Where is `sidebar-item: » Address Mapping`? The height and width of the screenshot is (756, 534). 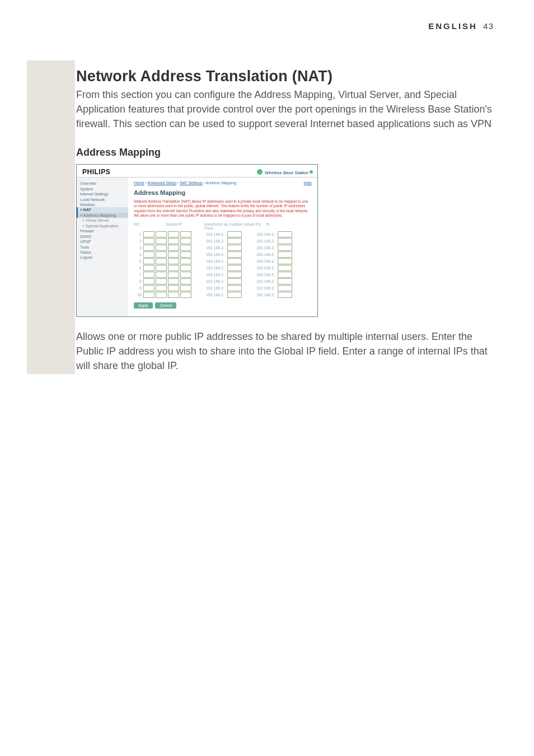
sidebar-item: » Address Mapping is located at coordinates (102, 215).